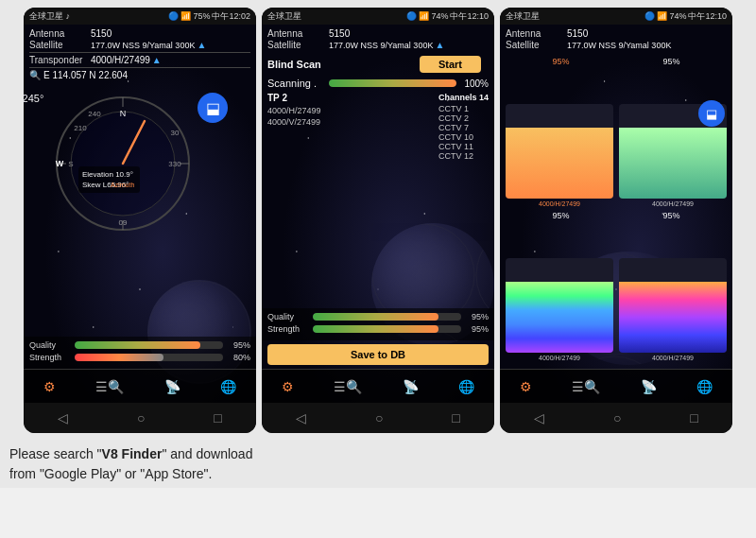 This screenshot has width=756, height=538. What do you see at coordinates (476, 317) in the screenshot?
I see `quality-pct-2: 95%` at bounding box center [476, 317].